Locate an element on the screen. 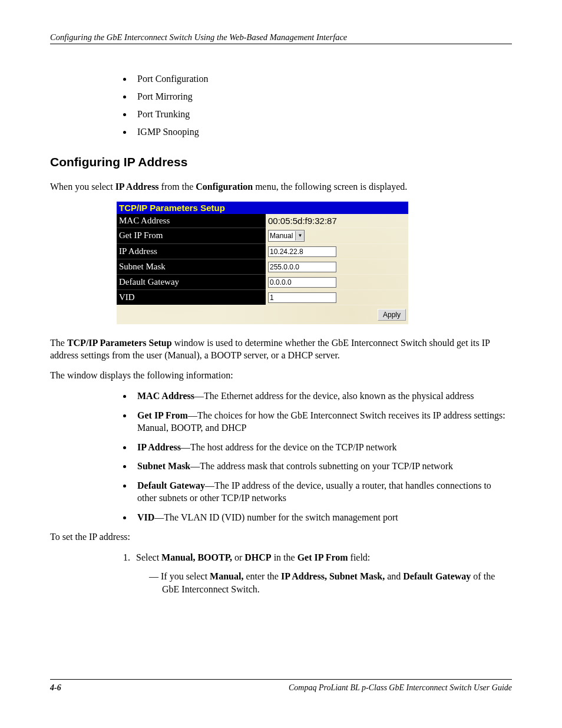  list-item: VID—The VLAN ID (VID) number for the swi… is located at coordinates (322, 518).